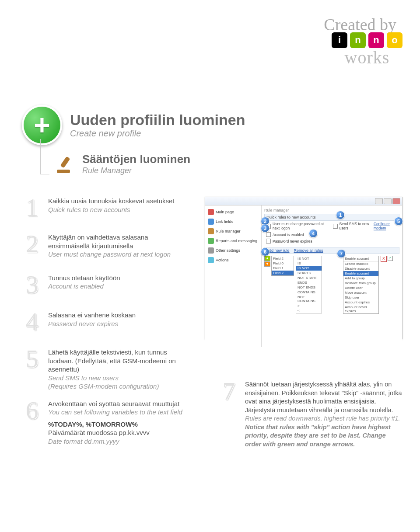 The image size is (420, 532). What do you see at coordinates (118, 378) in the screenshot?
I see `step-text-en: Send SMS to new users` at bounding box center [118, 378].